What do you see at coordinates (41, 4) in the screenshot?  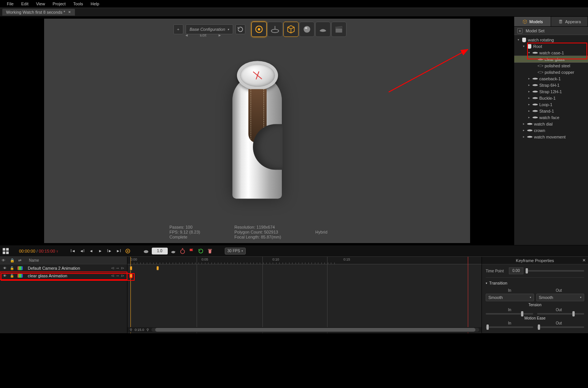 I see `menu-view: View` at bounding box center [41, 4].